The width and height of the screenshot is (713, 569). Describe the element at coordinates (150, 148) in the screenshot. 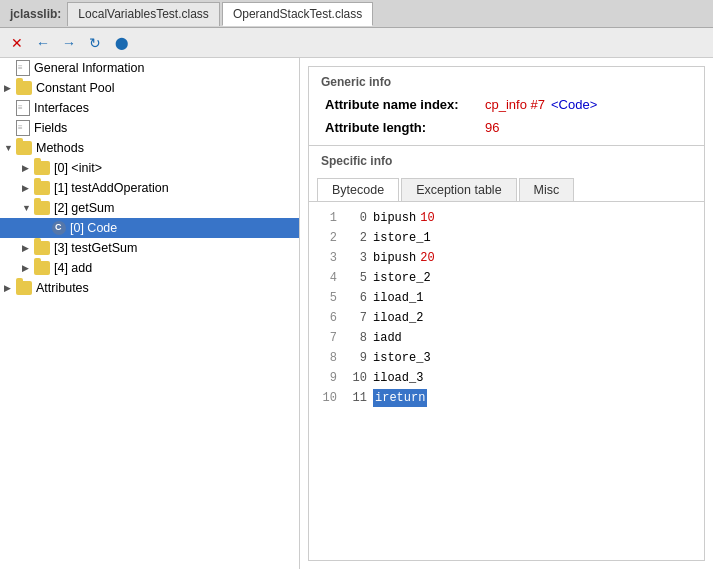

I see `tree-item-methods: Methods` at that location.